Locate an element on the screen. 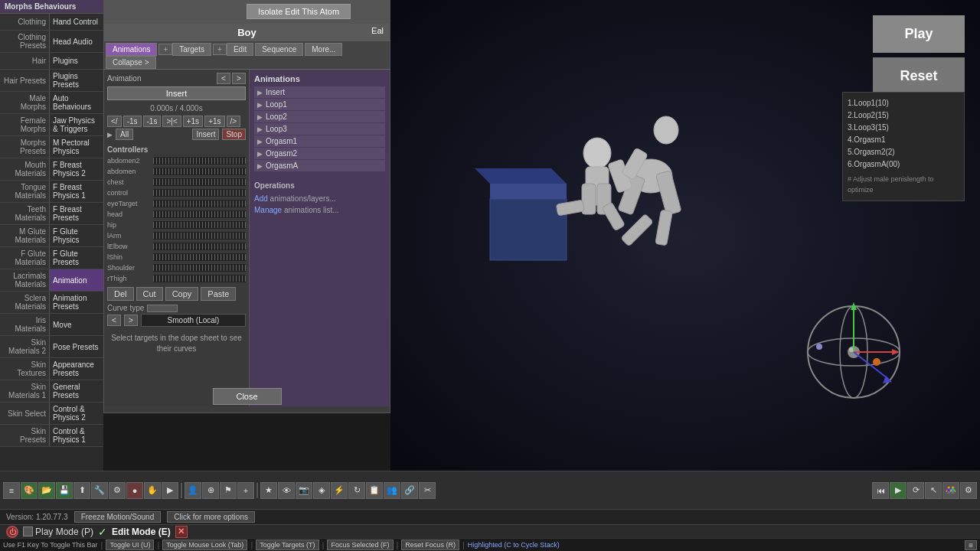 This screenshot has height=551, width=980. trans-minus1s-1: -1s is located at coordinates (132, 121).